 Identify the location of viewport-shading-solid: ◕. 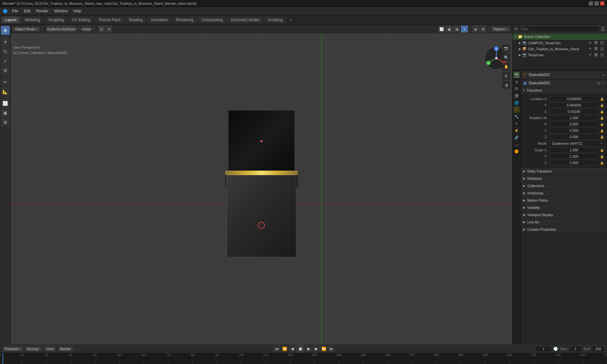
(449, 29).